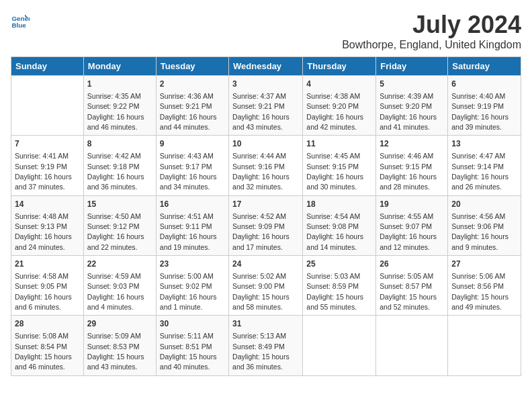  Describe the element at coordinates (412, 144) in the screenshot. I see `day-number: 12` at that location.